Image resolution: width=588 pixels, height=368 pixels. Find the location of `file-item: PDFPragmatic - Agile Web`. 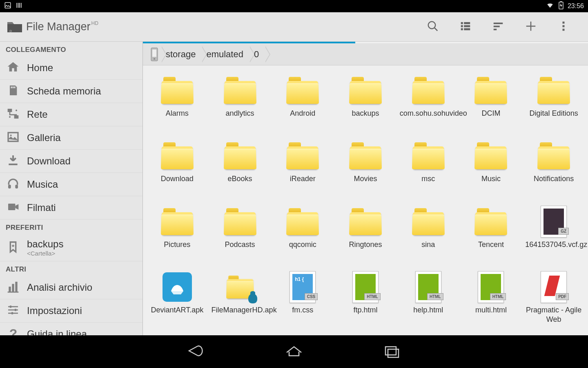

file-item: PDFPragmatic - Agile Web is located at coordinates (554, 303).